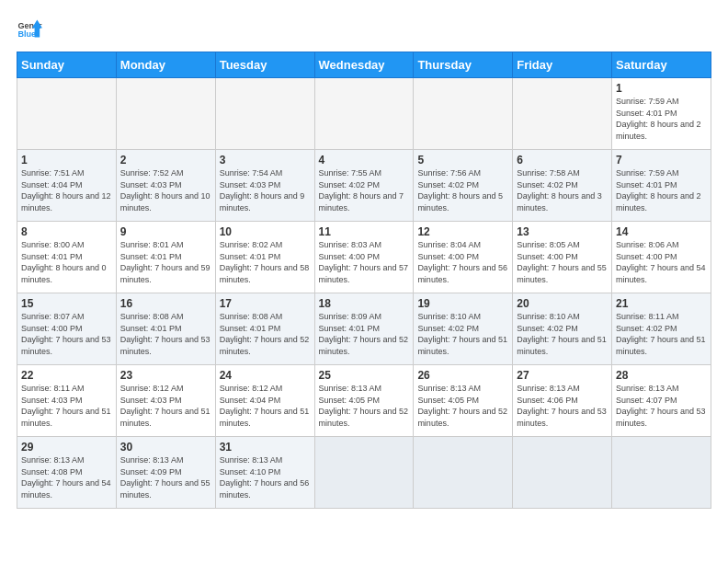 The width and height of the screenshot is (728, 563). Describe the element at coordinates (662, 401) in the screenshot. I see `calendar-cell: 28 Sunrise: 8:13 AM Sunset: 4:07 PM Dayl…` at that location.